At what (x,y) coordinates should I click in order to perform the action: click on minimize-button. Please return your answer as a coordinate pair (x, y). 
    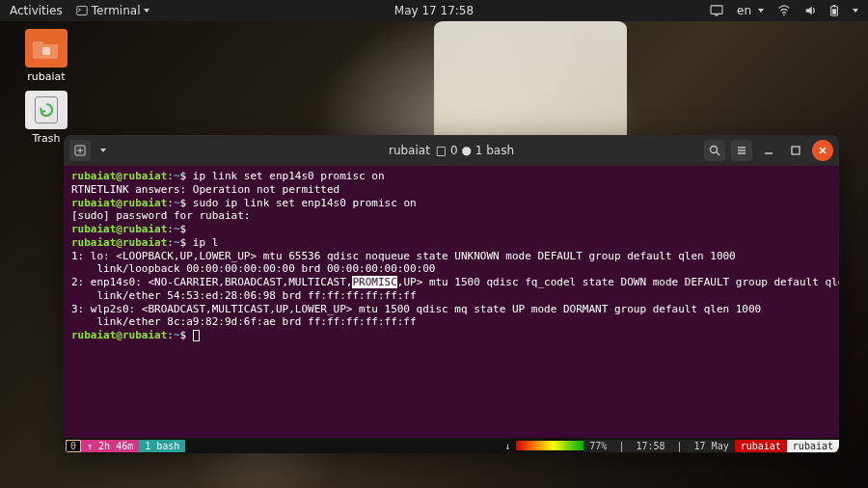
    Looking at the image, I should click on (769, 150).